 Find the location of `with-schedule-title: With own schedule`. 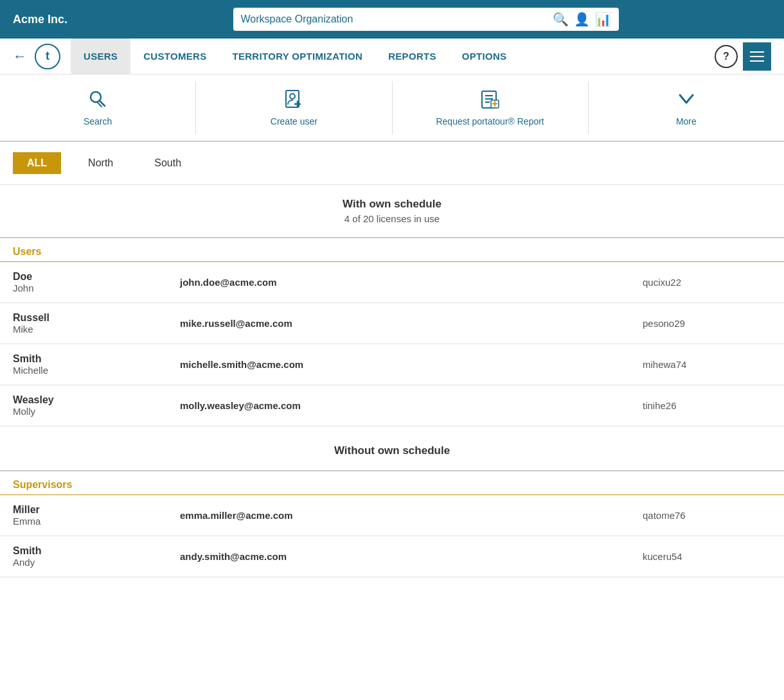

with-schedule-title: With own schedule is located at coordinates (392, 204).